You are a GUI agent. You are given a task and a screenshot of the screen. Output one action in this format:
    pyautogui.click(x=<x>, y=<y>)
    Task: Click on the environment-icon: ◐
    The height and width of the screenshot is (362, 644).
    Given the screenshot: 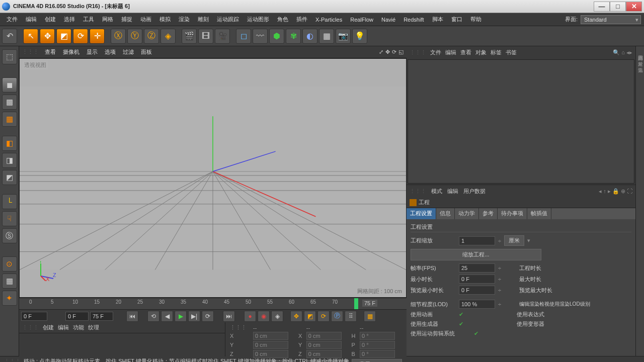 What is the action you would take?
    pyautogui.click(x=310, y=36)
    